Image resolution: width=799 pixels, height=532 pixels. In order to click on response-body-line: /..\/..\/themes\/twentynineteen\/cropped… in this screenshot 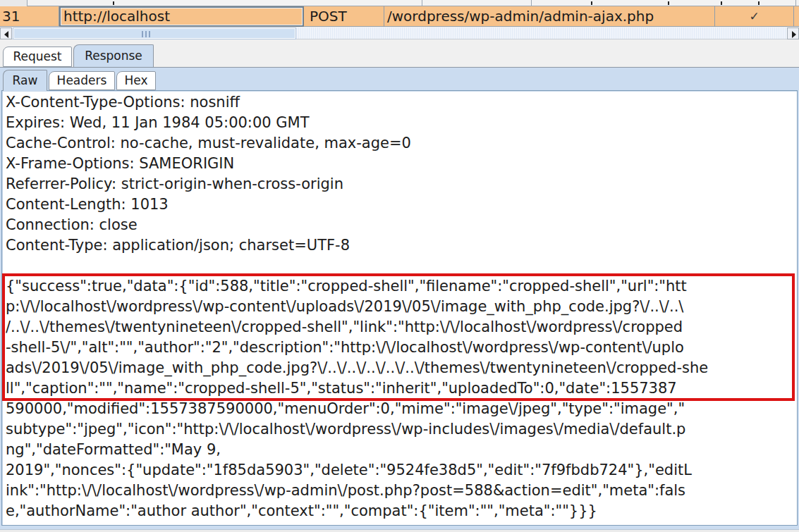, I will do `click(401, 327)`.